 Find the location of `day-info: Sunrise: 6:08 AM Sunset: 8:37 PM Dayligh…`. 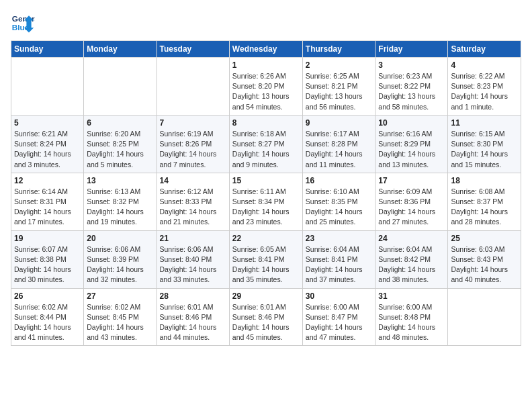

day-info: Sunrise: 6:08 AM Sunset: 8:37 PM Dayligh… is located at coordinates (484, 207).